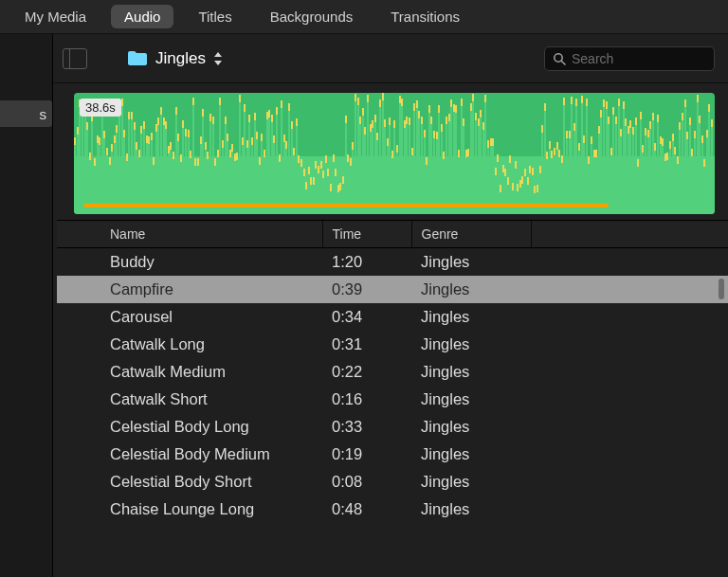 This screenshot has width=728, height=577. What do you see at coordinates (392, 345) in the screenshot?
I see `table-row: Catwalk Long0:31Jingles` at bounding box center [392, 345].